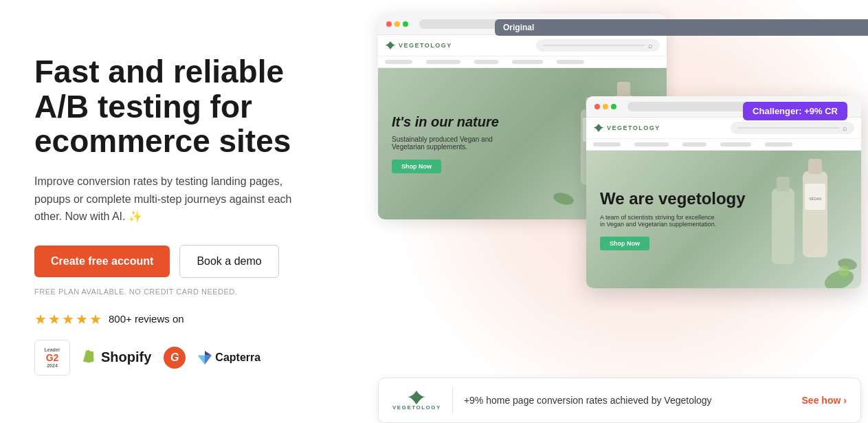  What do you see at coordinates (238, 358) in the screenshot?
I see `capterra-text: Capterra` at bounding box center [238, 358].